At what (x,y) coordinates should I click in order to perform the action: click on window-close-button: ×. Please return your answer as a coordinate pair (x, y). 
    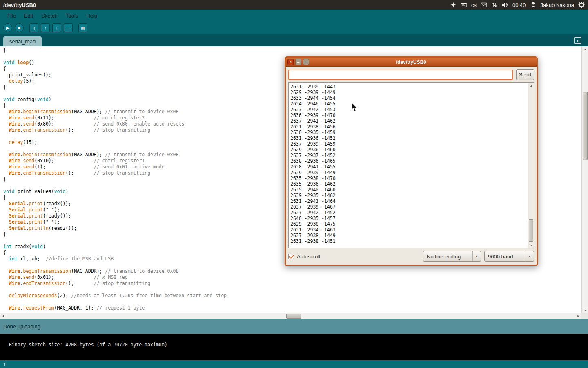
    Looking at the image, I should click on (291, 62).